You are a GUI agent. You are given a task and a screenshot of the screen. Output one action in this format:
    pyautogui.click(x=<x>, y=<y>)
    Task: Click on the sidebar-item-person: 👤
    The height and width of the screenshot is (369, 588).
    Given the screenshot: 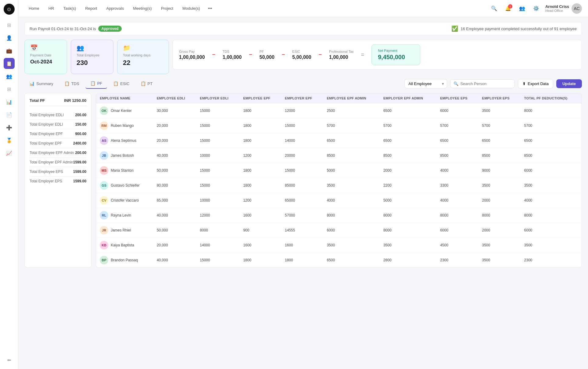 What is the action you would take?
    pyautogui.click(x=9, y=38)
    